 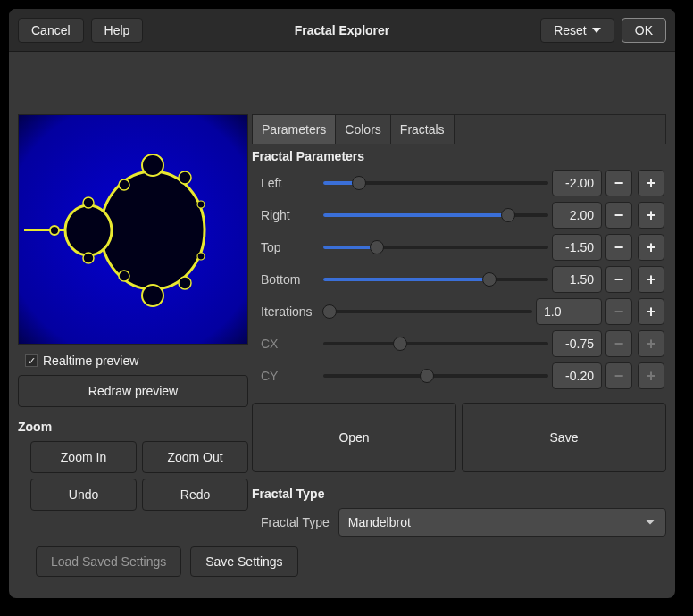 What do you see at coordinates (195, 495) in the screenshot?
I see `redo-button: Redo` at bounding box center [195, 495].